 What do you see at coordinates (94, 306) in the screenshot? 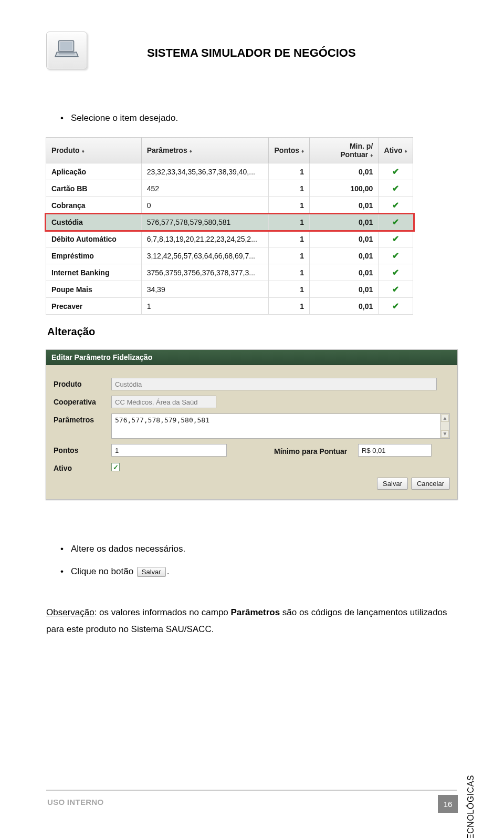
I see `cell-produto: Precaver` at bounding box center [94, 306].